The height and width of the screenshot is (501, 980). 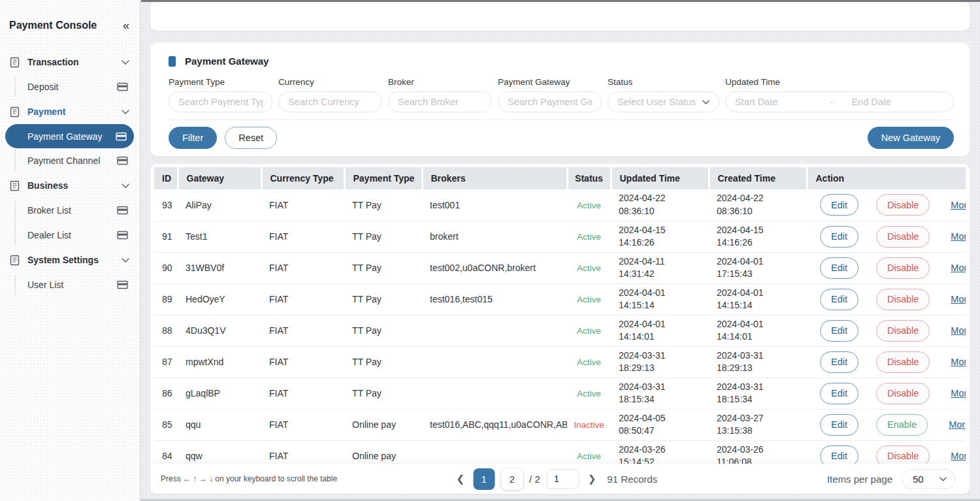 What do you see at coordinates (760, 419) in the screenshot?
I see `created-date-line: 2024-03-27` at bounding box center [760, 419].